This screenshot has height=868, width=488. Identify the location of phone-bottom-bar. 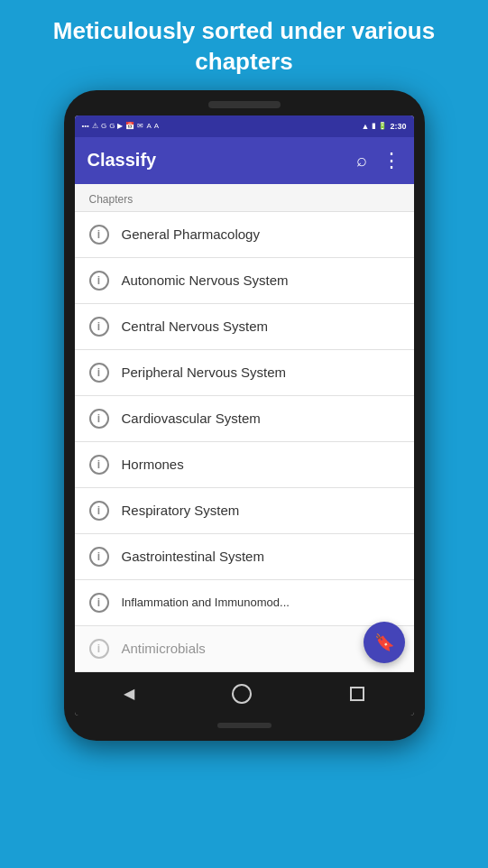
(244, 725).